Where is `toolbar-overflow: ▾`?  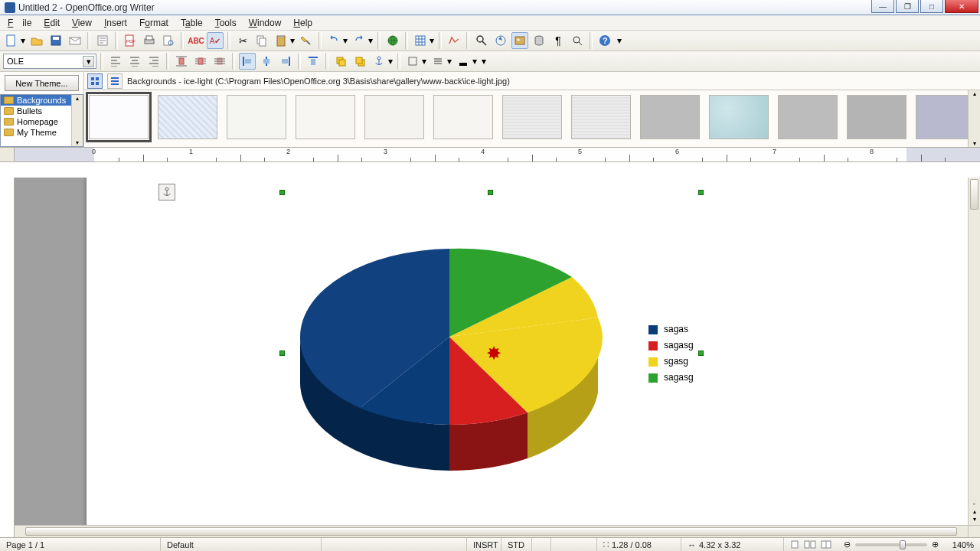
toolbar-overflow: ▾ is located at coordinates (619, 41).